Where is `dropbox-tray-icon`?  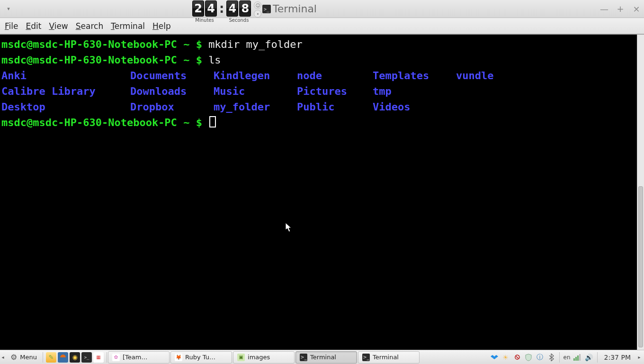
dropbox-tray-icon is located at coordinates (494, 357).